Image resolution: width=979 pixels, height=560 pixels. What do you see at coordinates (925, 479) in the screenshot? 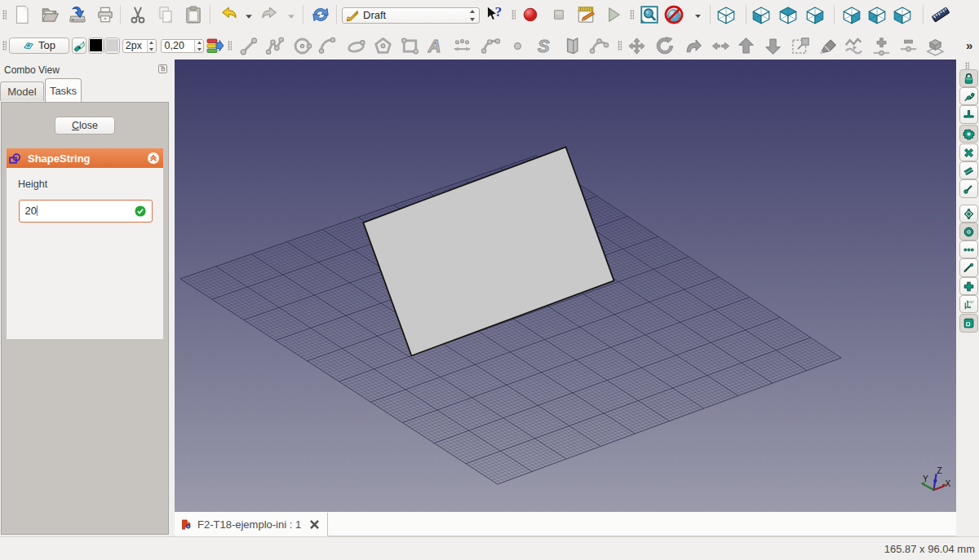
I see `svg-text: Y` at bounding box center [925, 479].